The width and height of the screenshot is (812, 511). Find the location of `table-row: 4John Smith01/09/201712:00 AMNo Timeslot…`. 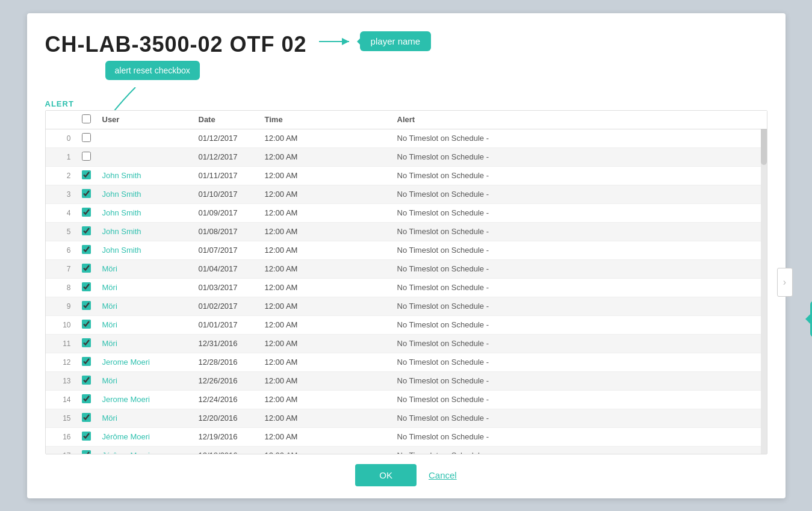

table-row: 4John Smith01/09/201712:00 AMNo Timeslot… is located at coordinates (406, 213).